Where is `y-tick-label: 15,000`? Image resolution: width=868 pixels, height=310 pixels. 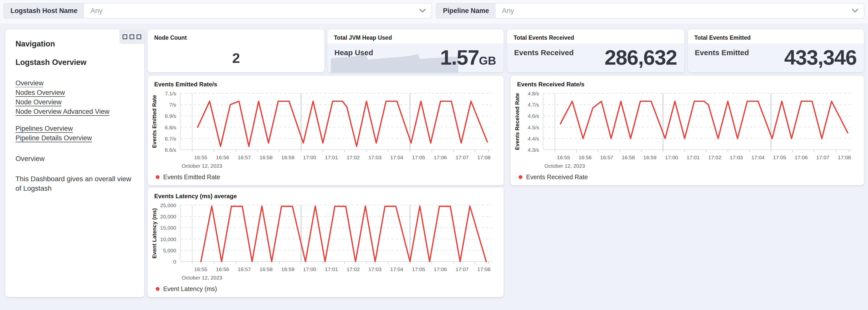 y-tick-label: 15,000 is located at coordinates (168, 228).